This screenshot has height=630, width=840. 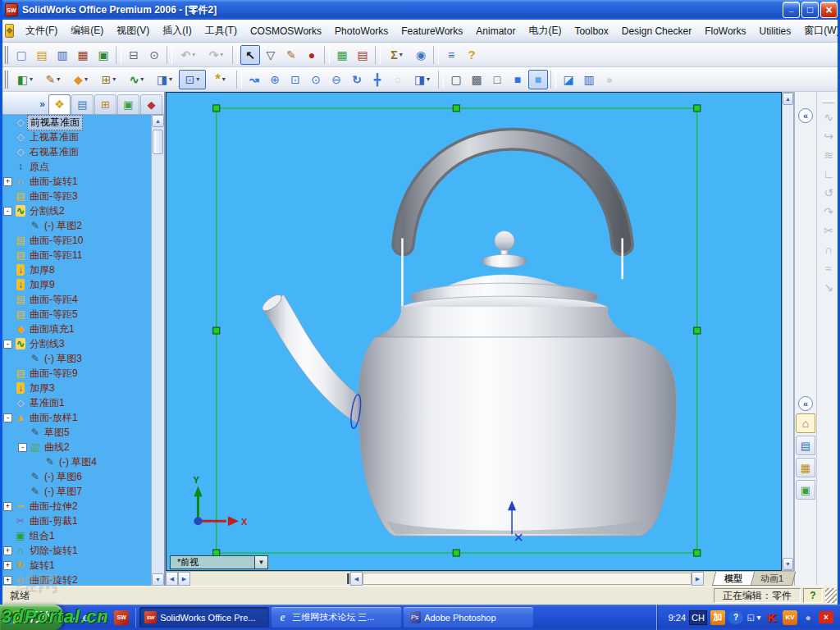 I want to click on tree-item: 上视基准面, so click(x=75, y=137).